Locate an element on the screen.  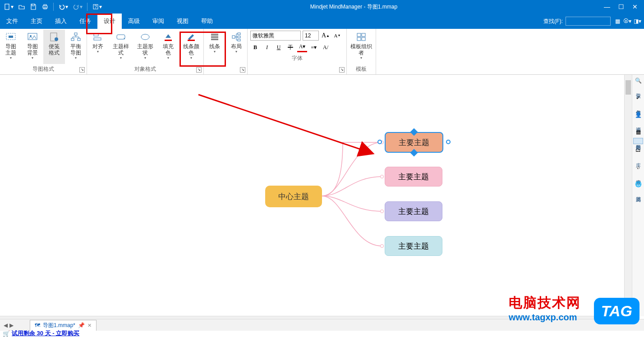
vertical-scrollbar is located at coordinates (628, 196).